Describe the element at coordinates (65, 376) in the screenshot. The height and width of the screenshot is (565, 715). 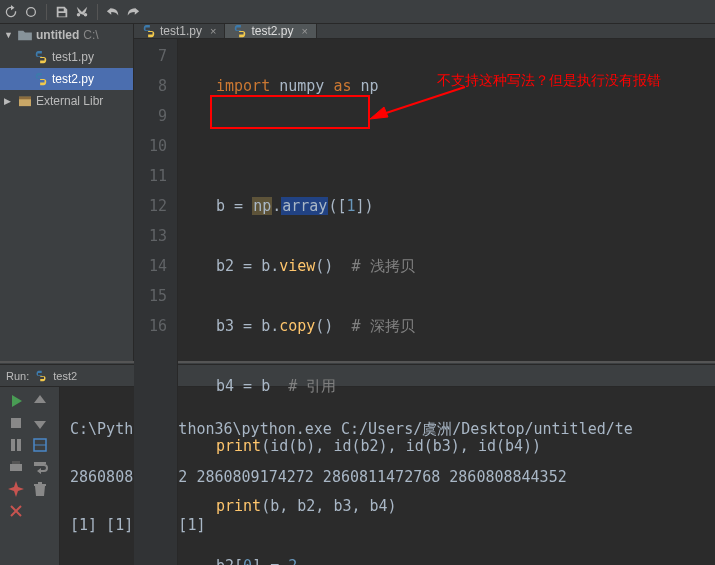
I see `run-config: test2` at that location.